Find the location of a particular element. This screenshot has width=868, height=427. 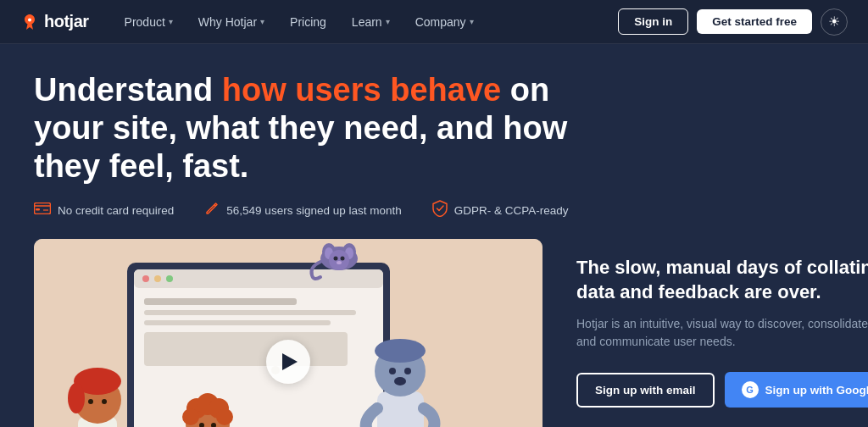

nav-actions: Sign in Get started free ☀ is located at coordinates (732, 22).